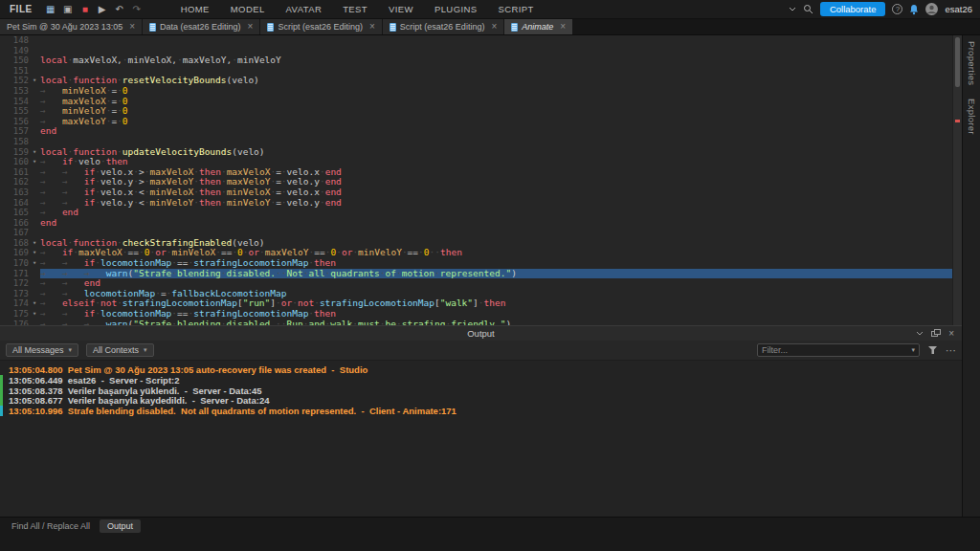 The height and width of the screenshot is (551, 980). What do you see at coordinates (496, 80) in the screenshot?
I see `code-text: local·function·resetVelocityBounds(velo)` at bounding box center [496, 80].